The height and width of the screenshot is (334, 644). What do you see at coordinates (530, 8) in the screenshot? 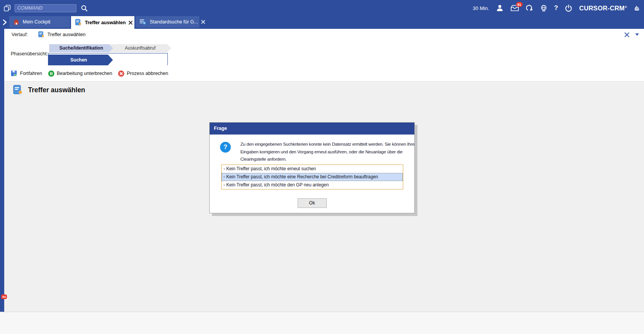
I see `redo-arrow-icon` at bounding box center [530, 8].